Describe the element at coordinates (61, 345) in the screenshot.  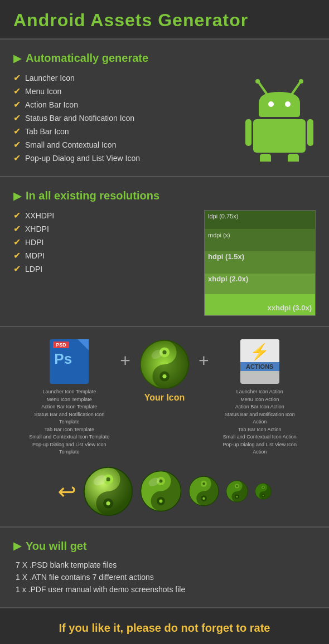
I see `psd-label: PSD` at that location.